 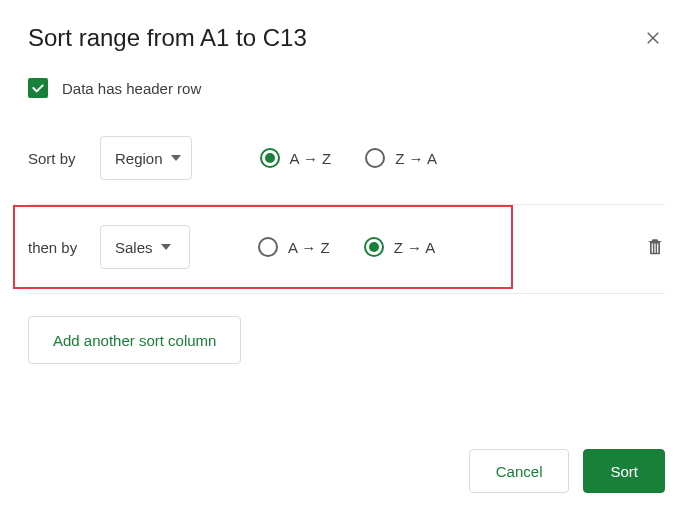 I want to click on then-column-dropdown: Sales, so click(x=145, y=247).